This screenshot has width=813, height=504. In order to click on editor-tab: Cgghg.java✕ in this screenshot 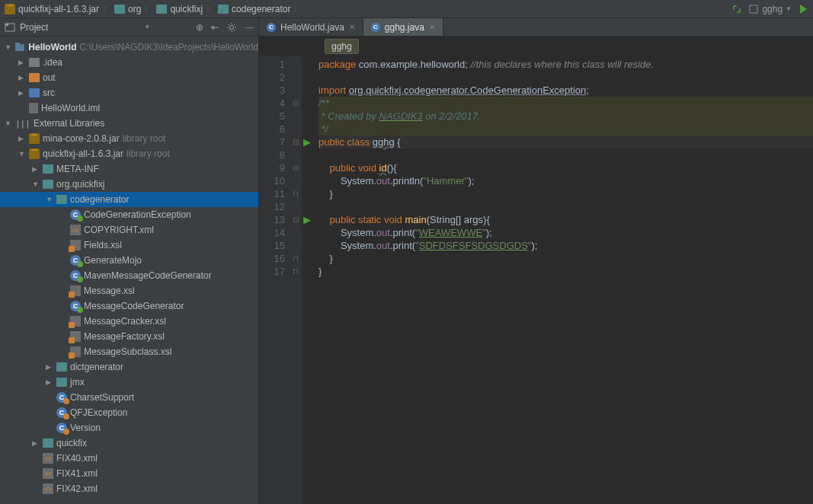, I will do `click(404, 27)`.